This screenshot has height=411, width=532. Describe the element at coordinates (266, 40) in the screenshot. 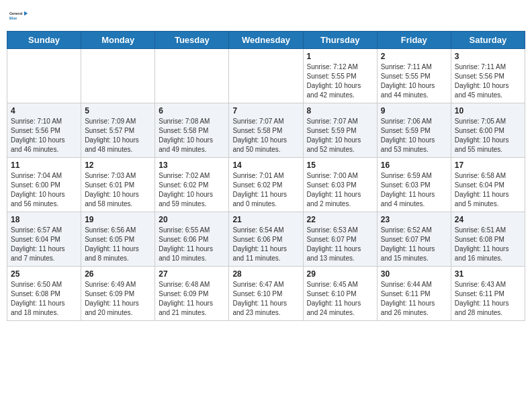

I see `weekday-header-wednesday: Wednesday` at that location.